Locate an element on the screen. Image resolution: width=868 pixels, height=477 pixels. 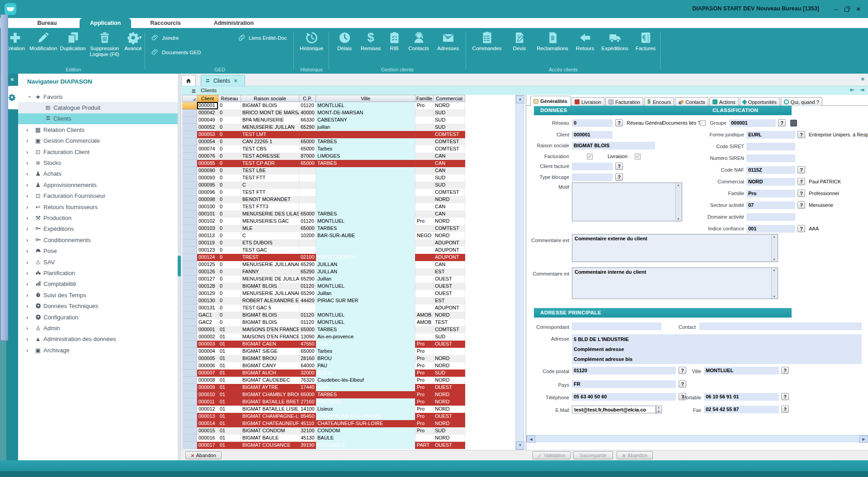
table-row: 00001301BIGMAT CHAMPAGNE-LE85450CHAMPAGN… is located at coordinates (324, 416).